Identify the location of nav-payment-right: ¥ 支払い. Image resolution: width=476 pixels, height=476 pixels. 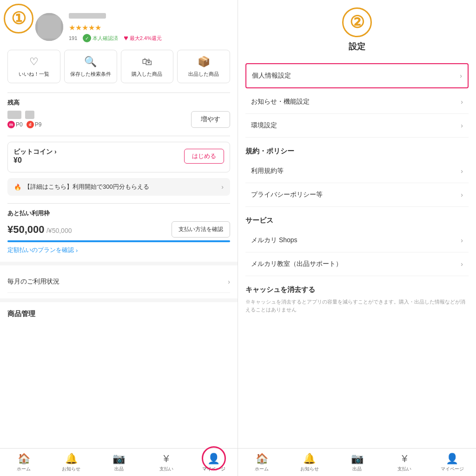
(404, 463).